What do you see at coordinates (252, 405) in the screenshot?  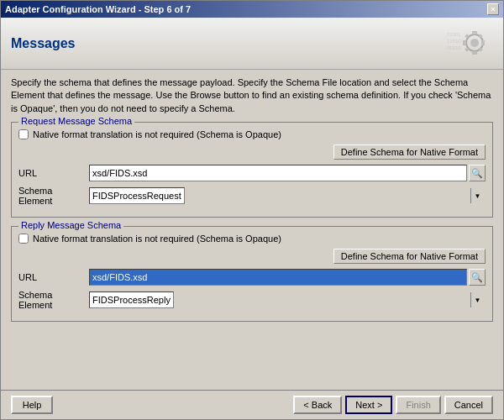 I see `footer: Help < Back Next > Finish Cancel` at bounding box center [252, 405].